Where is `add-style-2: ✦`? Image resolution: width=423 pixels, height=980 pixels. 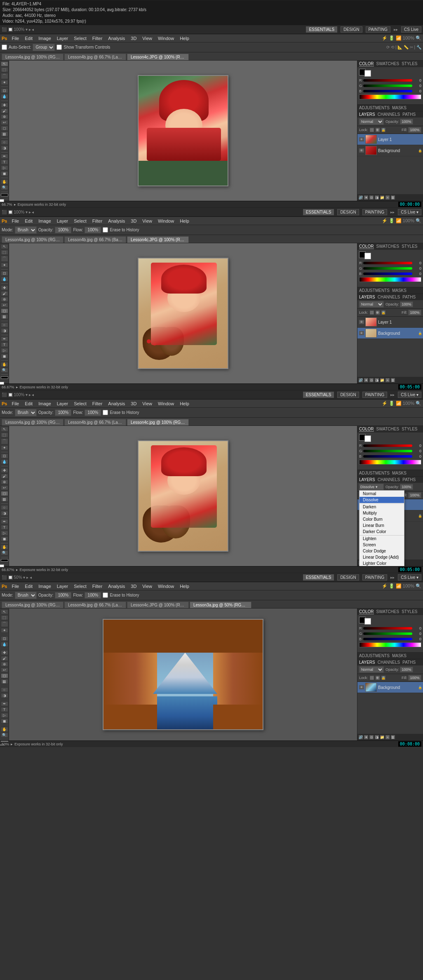 add-style-2: ✦ is located at coordinates (366, 380).